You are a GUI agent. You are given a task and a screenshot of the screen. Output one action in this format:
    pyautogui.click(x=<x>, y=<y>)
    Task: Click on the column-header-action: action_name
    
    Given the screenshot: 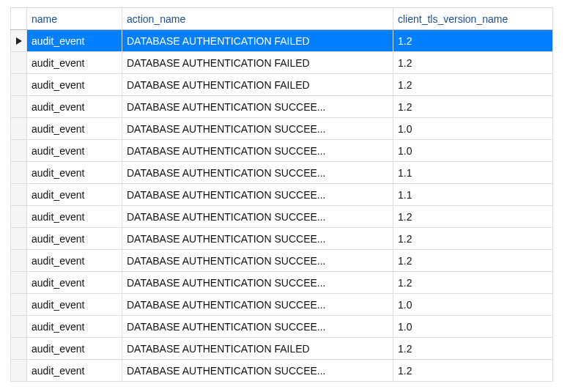 What is the action you would take?
    pyautogui.click(x=258, y=19)
    